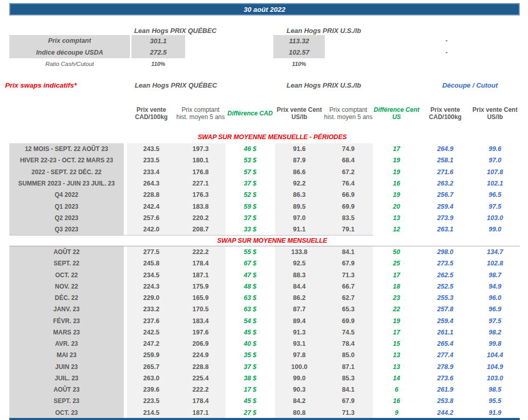 The image size is (528, 420). Describe the element at coordinates (447, 53) in the screenshot. I see `placeholder-dash: -` at that location.